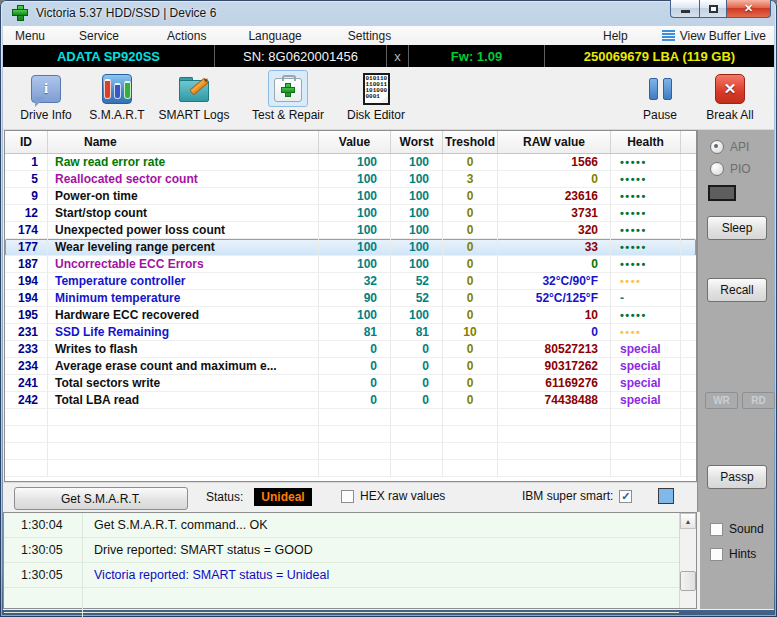 This screenshot has height=617, width=777. What do you see at coordinates (350, 248) in the screenshot?
I see `table-row-selected: 177Wear leveling range percent100100033•…` at bounding box center [350, 248].